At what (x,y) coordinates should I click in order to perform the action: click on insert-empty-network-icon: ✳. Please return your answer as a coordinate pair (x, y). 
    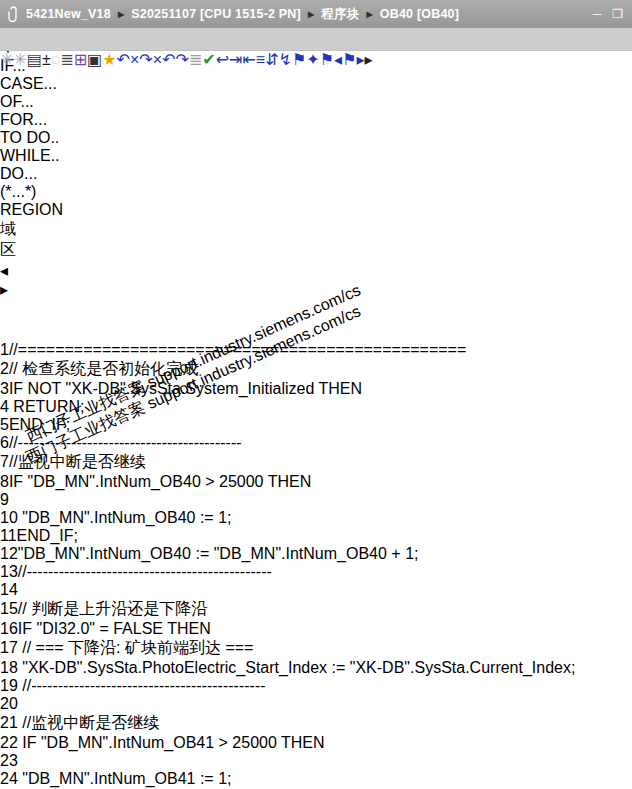
    Looking at the image, I should click on (20, 60).